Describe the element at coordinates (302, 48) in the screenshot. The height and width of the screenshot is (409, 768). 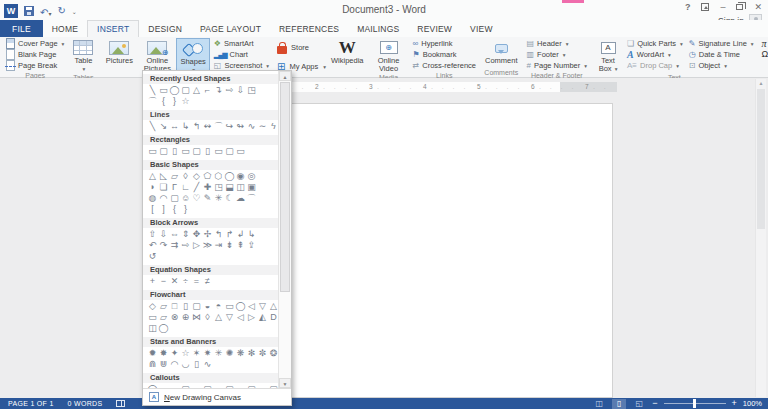
I see `store-button: Store` at that location.